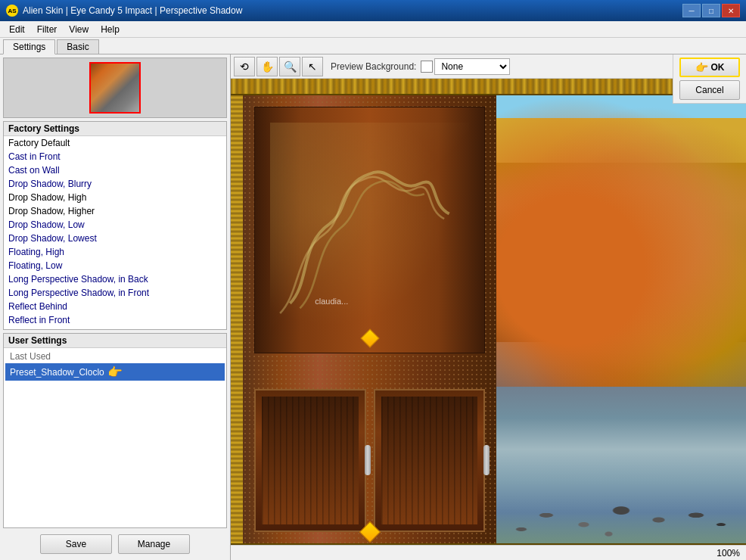 The width and height of the screenshot is (746, 560). I want to click on preview-toolbar: ⟲ ✋ 🔍 ↖ Preview Background: None White B…, so click(489, 67).